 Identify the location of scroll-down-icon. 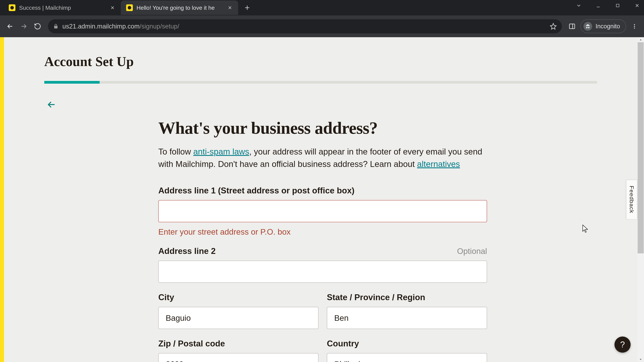
(640, 360).